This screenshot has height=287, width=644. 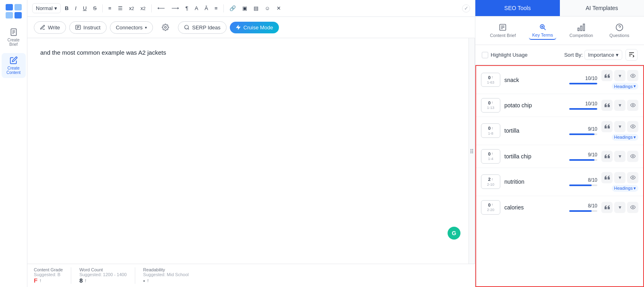 I want to click on ordered-list-button: ≡, so click(x=110, y=8).